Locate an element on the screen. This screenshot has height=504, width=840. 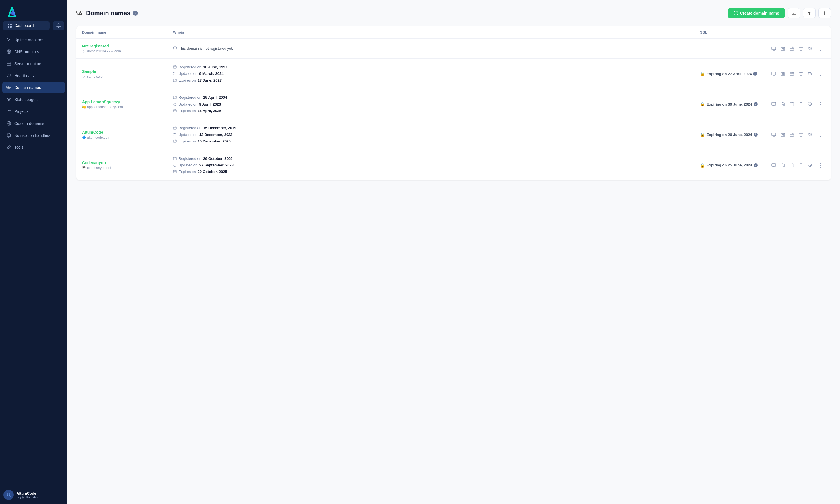
domain-name-link: App LemonSqueezy is located at coordinates (127, 102).